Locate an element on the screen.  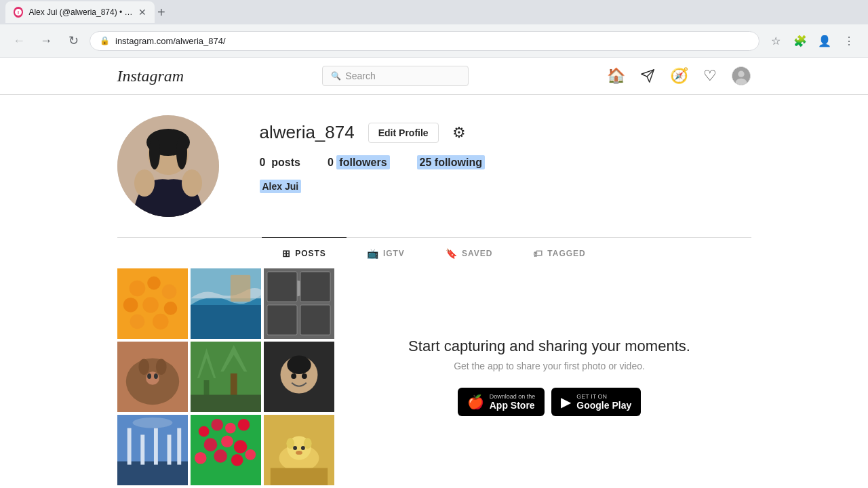
paper-plane-icon is located at coordinates (648, 76).